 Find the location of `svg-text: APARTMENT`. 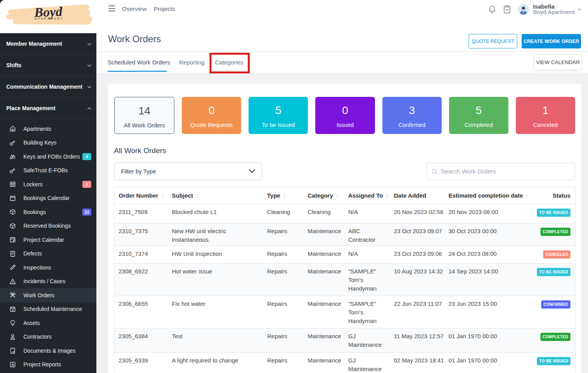

svg-text: APARTMENT is located at coordinates (49, 19).